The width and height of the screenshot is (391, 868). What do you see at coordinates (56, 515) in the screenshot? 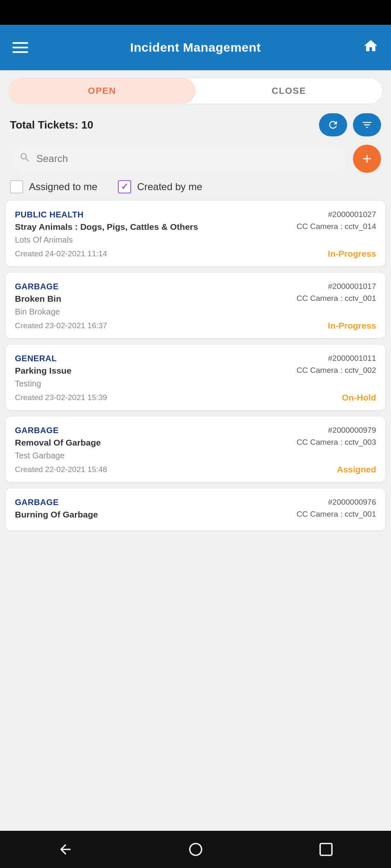
I see `card-subcategory: Burning Of Garbage` at bounding box center [56, 515].